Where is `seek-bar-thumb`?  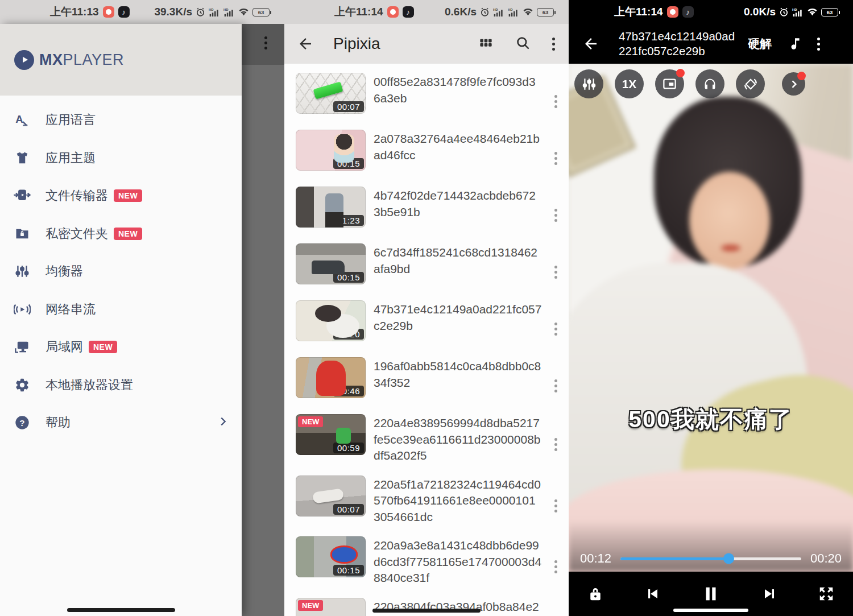
seek-bar-thumb is located at coordinates (729, 559).